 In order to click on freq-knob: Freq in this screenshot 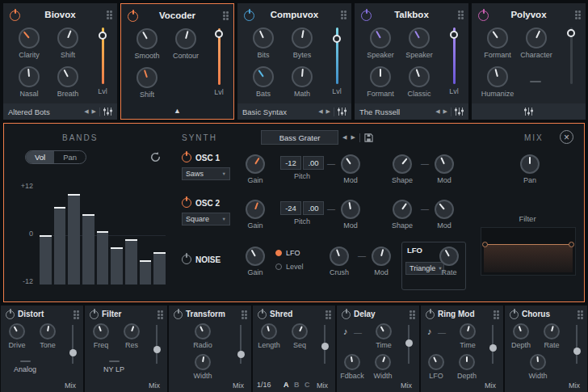, I will do `click(101, 336)`.